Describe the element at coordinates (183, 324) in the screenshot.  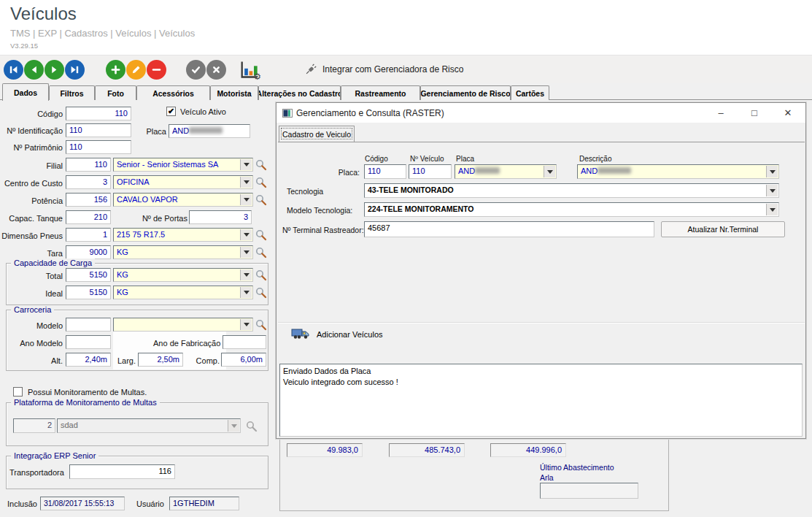
I see `modelo-combo` at that location.